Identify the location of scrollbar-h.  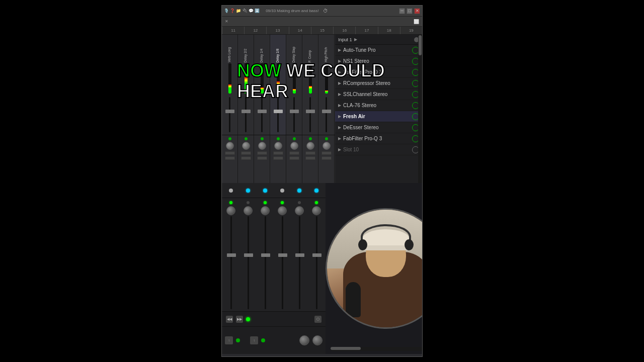
(376, 349).